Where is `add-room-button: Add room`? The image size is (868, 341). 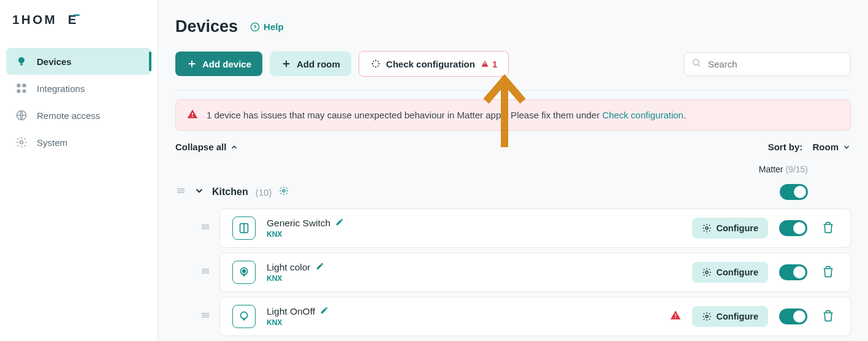 add-room-button: Add room is located at coordinates (310, 64).